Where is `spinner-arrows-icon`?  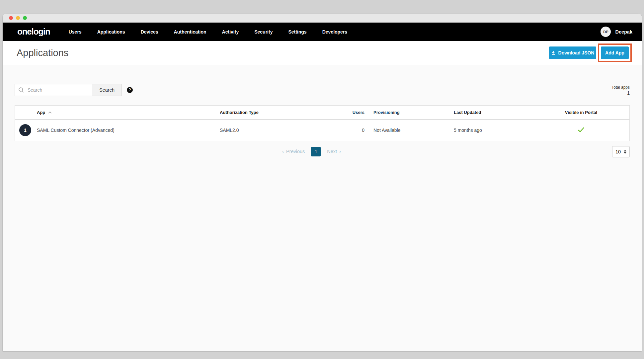
spinner-arrows-icon is located at coordinates (625, 152).